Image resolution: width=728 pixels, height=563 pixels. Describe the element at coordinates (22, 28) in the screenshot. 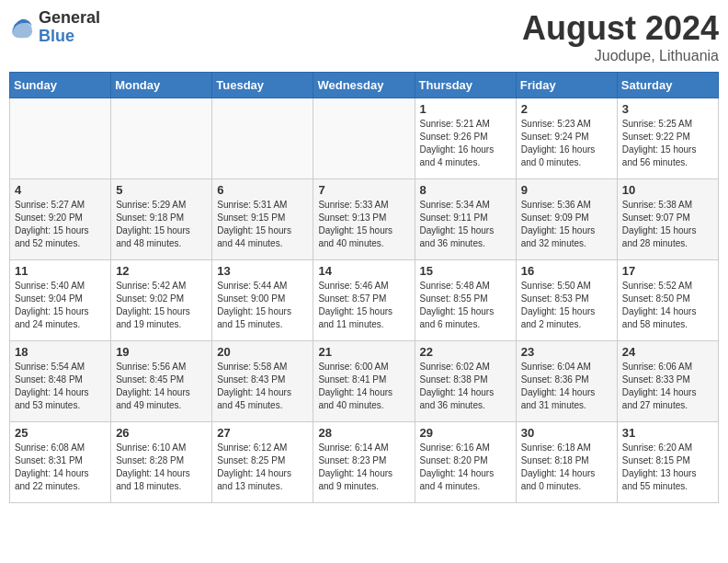

I see `logo-icon` at that location.